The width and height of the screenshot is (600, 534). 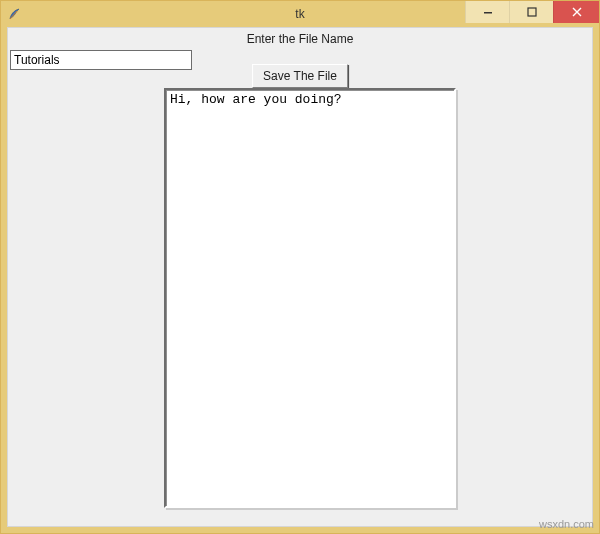 What do you see at coordinates (532, 12) in the screenshot?
I see `window-controls` at bounding box center [532, 12].